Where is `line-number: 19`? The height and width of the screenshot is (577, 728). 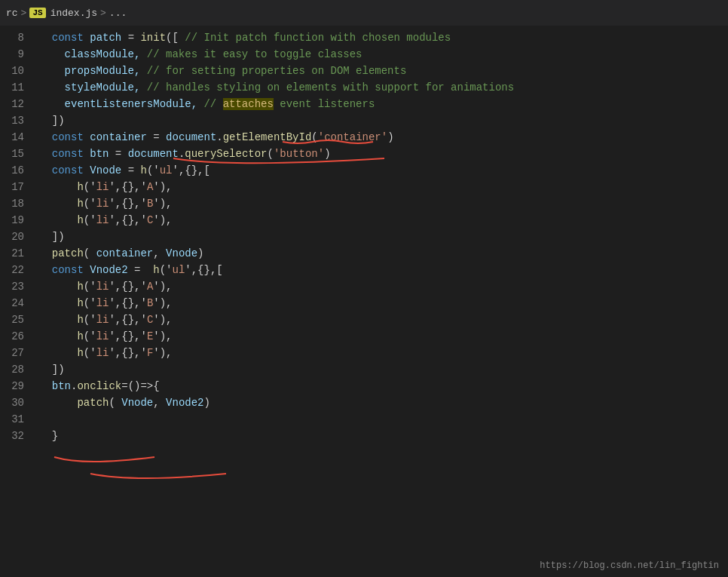 line-number: 19 is located at coordinates (18, 220).